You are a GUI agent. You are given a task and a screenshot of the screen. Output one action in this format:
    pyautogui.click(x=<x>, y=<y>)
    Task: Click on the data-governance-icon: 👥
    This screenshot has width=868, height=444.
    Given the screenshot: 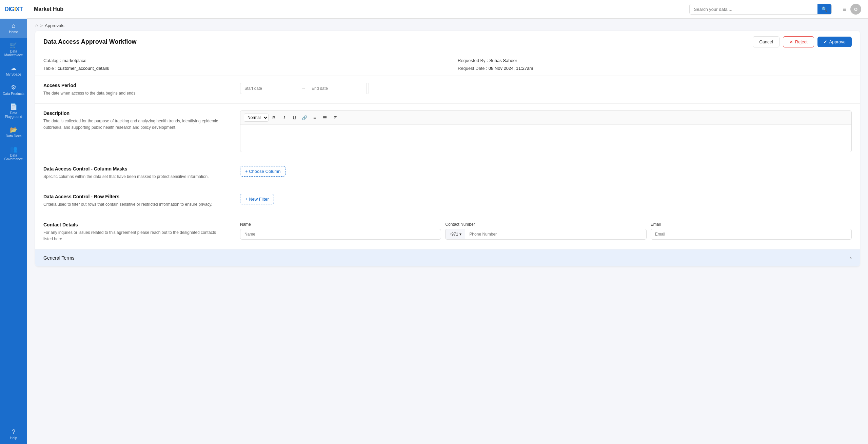 What is the action you would take?
    pyautogui.click(x=14, y=149)
    